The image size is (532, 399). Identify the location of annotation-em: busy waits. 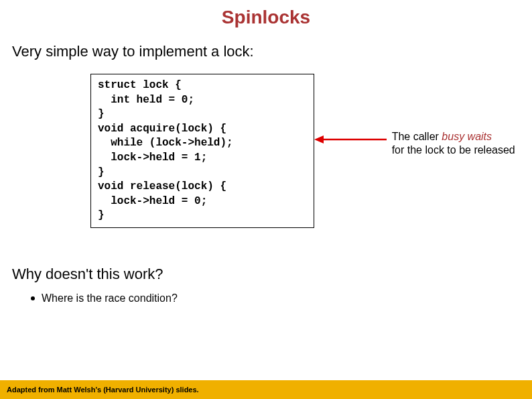
(466, 137).